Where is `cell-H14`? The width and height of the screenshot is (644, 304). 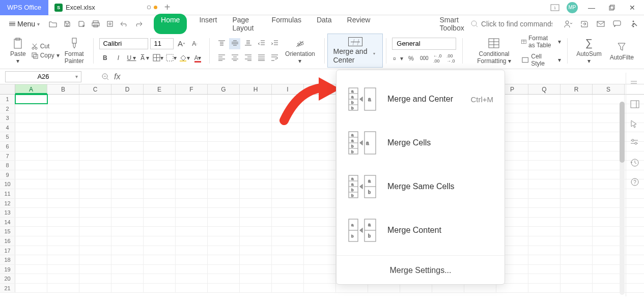 cell-H14 is located at coordinates (256, 222).